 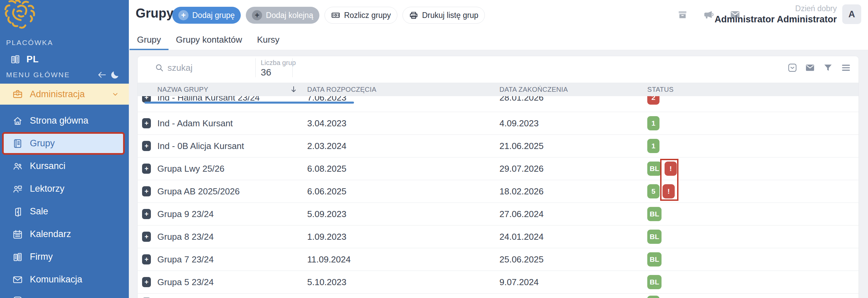 I want to click on table-row: Grupa 5 23/245.10.20239.07.2024BL, so click(x=498, y=282).